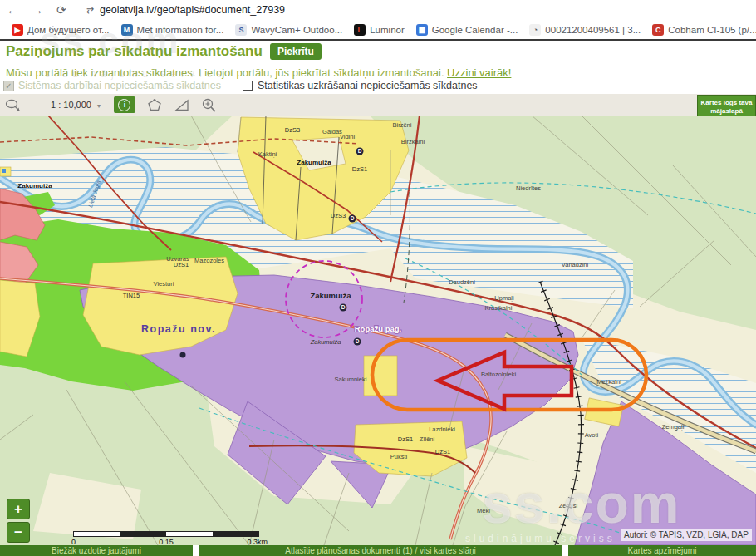  I want to click on cookie-message-text: Mūsu portālā tiek izmantotas sīkdatnes. …, so click(226, 73).